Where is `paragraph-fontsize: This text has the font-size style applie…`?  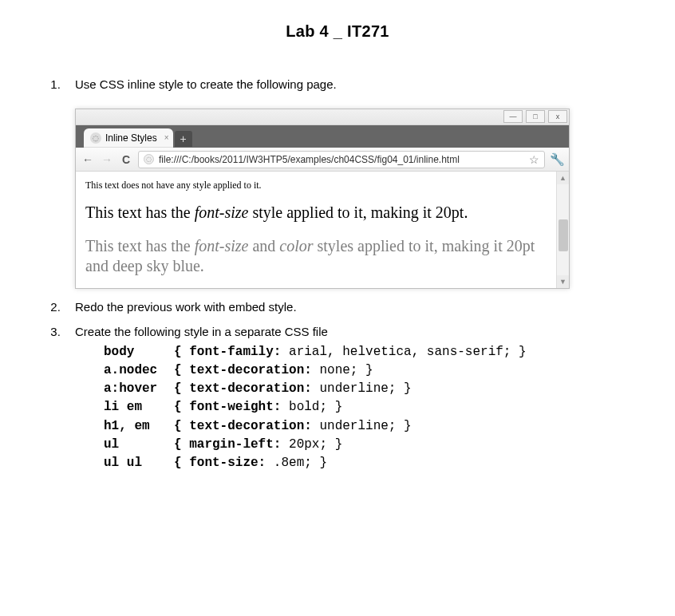
paragraph-fontsize: This text has the font-size style applie… is located at coordinates (316, 213).